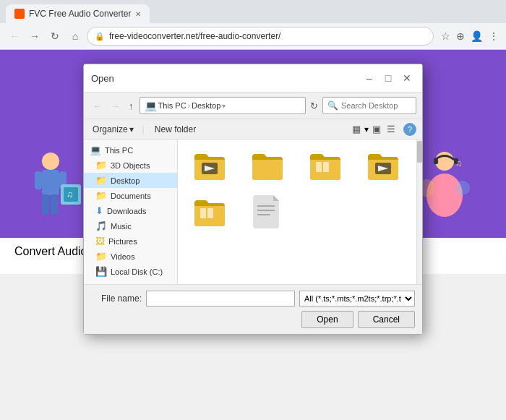  What do you see at coordinates (356, 129) in the screenshot?
I see `view-grid-btn: ▦` at bounding box center [356, 129].